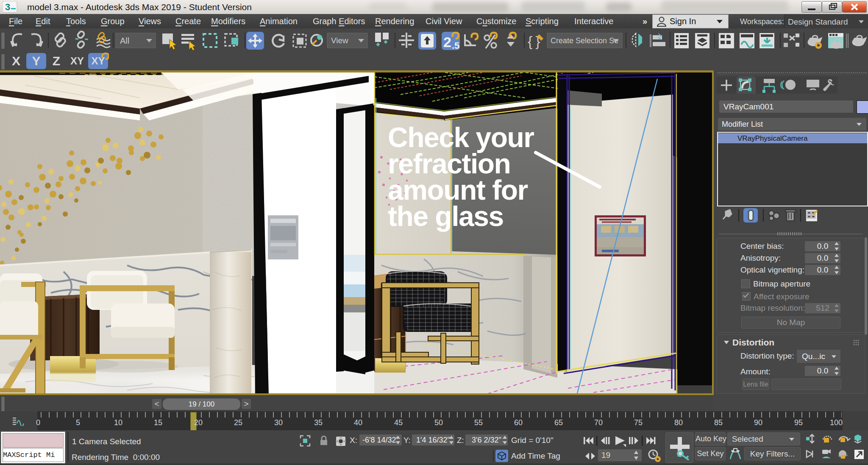 This screenshot has width=868, height=465. I want to click on svg-text: Create Selection Se, so click(584, 41).